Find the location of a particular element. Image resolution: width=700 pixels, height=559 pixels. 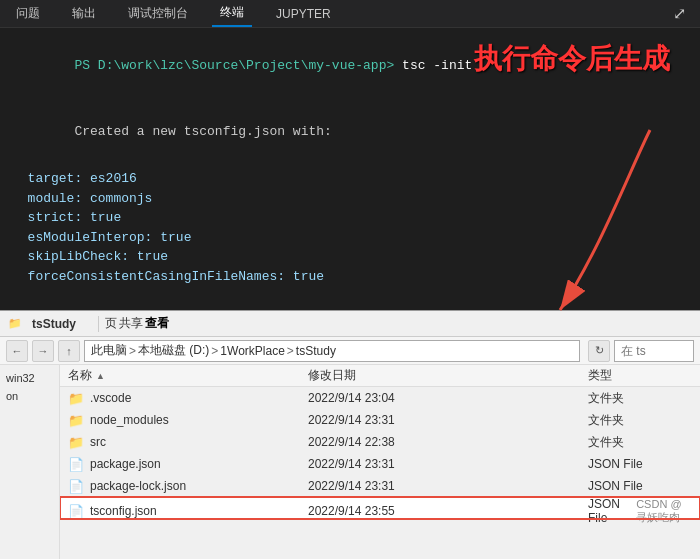

file-name: package.json is located at coordinates (126, 464).